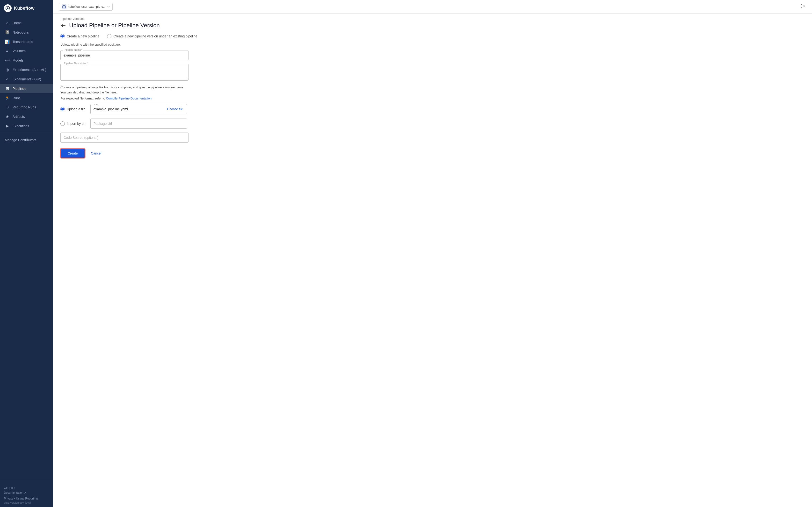 The height and width of the screenshot is (507, 812). What do you see at coordinates (7, 23) in the screenshot?
I see `home-icon: ⌂` at bounding box center [7, 23].